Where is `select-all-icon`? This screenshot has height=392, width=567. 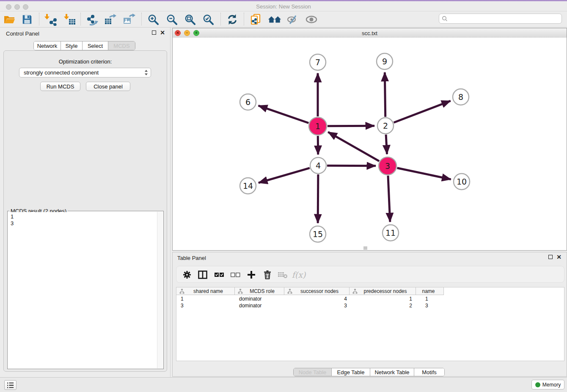 select-all-icon is located at coordinates (219, 275).